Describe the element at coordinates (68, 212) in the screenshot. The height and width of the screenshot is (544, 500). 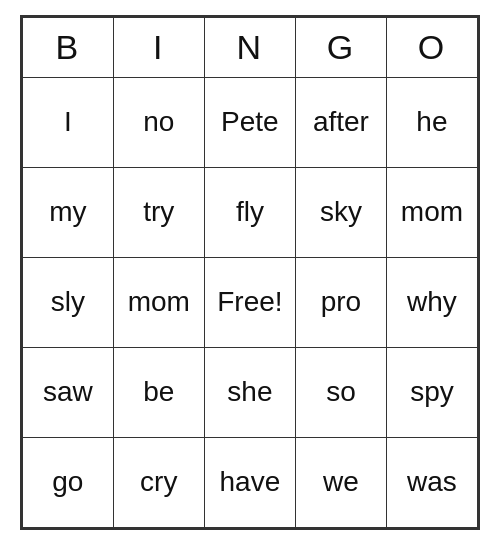
I see `table-cell: my` at that location.